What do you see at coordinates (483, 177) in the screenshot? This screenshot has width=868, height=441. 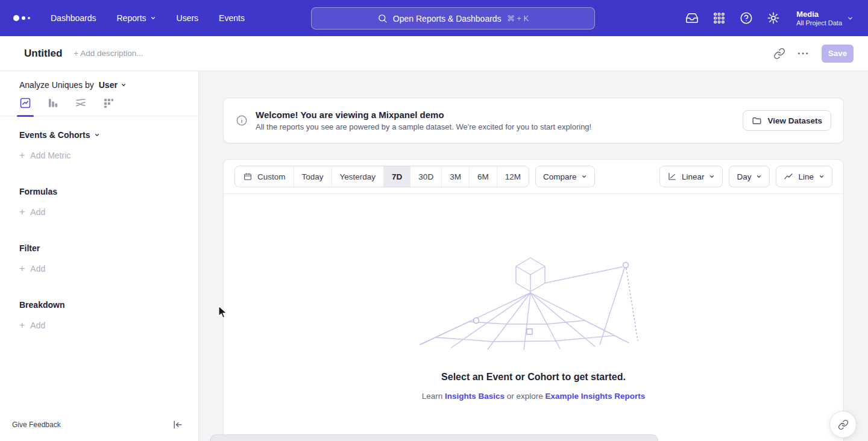 I see `range-6m: 6M` at bounding box center [483, 177].